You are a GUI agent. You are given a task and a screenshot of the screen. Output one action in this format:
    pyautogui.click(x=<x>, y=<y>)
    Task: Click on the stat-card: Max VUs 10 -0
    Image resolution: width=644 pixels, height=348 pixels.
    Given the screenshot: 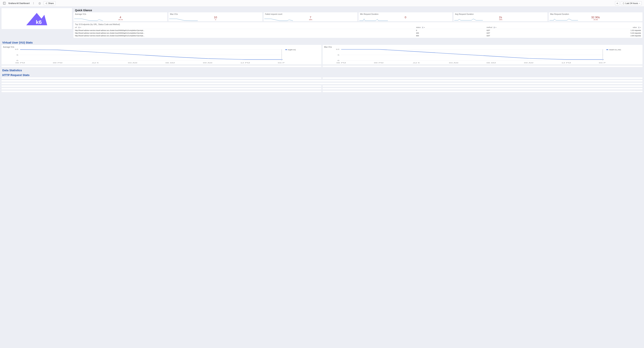 What is the action you would take?
    pyautogui.click(x=216, y=17)
    